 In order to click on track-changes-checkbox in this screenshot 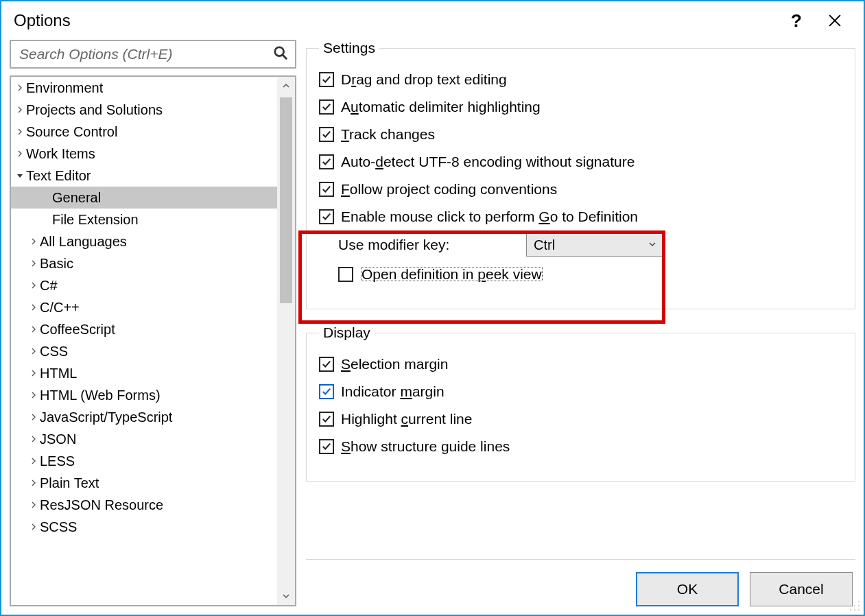, I will do `click(327, 134)`.